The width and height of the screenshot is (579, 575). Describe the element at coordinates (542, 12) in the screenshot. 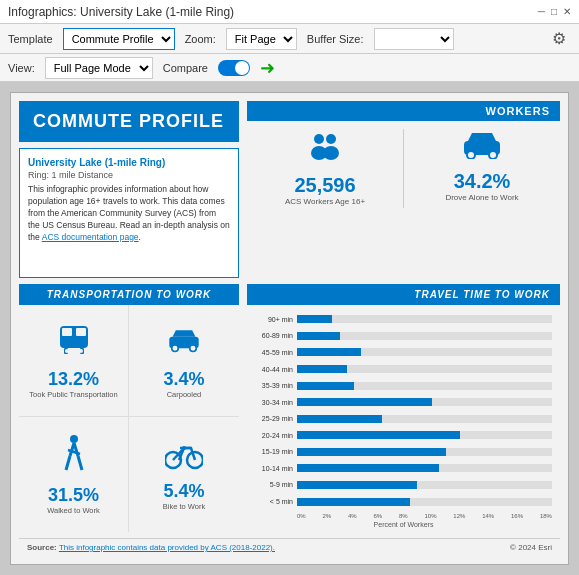

I see `minimize-button: ─` at that location.